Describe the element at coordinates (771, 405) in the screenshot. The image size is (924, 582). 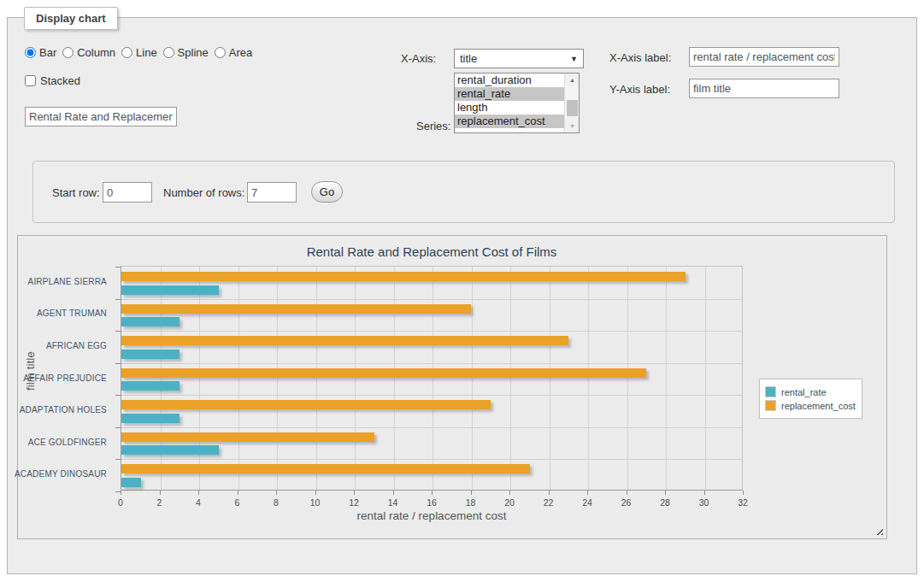
I see `legend-swatch-replacement_cost` at that location.